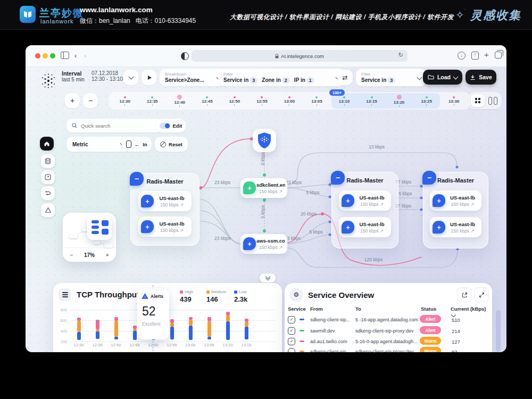  Describe the element at coordinates (48, 161) in the screenshot. I see `sidebar-item-database` at that location.